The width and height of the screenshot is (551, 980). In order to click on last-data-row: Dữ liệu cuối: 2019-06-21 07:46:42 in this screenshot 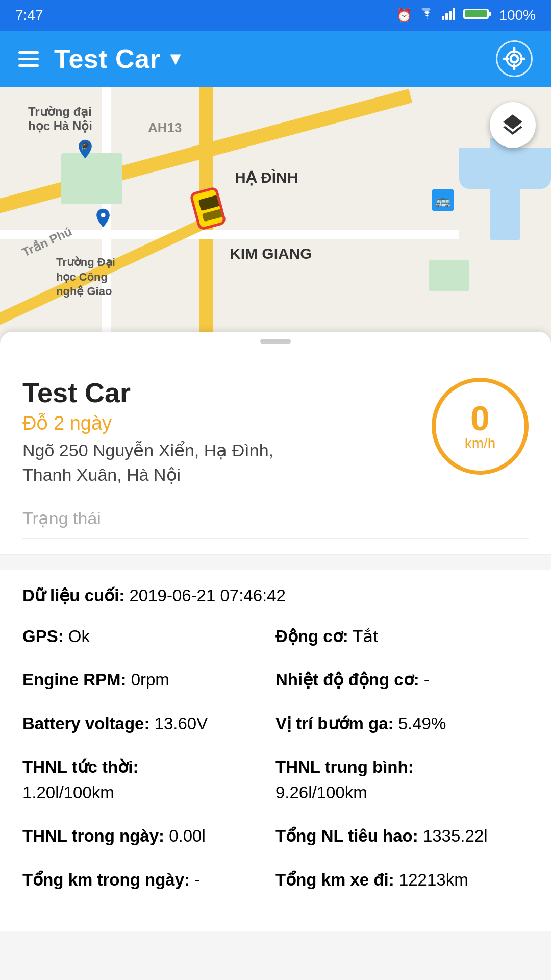, I will do `click(276, 595)`.